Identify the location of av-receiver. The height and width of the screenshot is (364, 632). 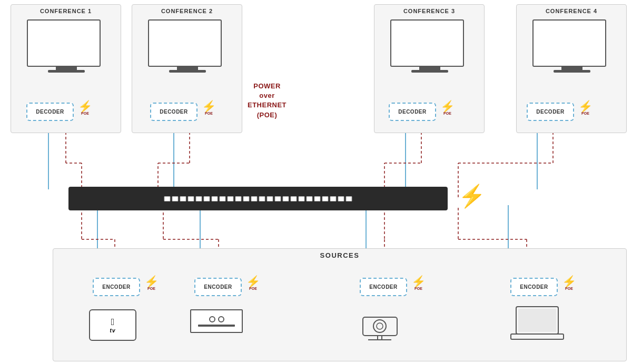
(216, 321).